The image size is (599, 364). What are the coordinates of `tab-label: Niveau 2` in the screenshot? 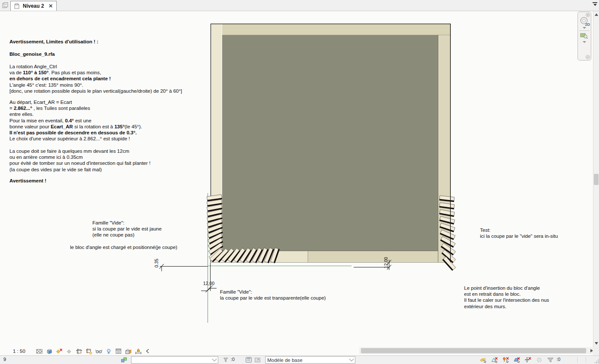 It's located at (34, 6).